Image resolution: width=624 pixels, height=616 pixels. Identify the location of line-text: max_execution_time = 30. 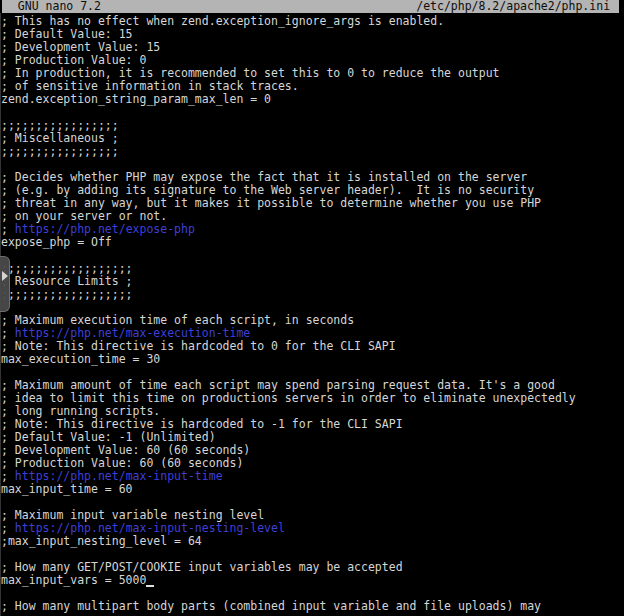
(80, 360).